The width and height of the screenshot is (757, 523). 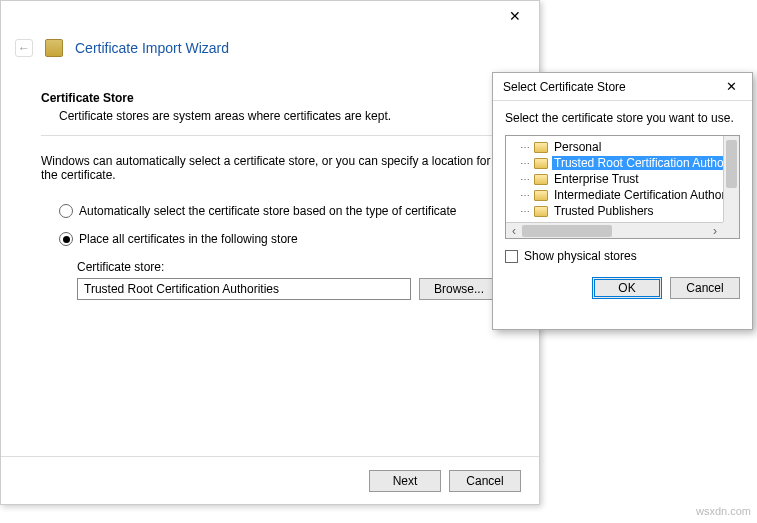 What do you see at coordinates (604, 211) in the screenshot?
I see `tree-item-label: Trusted Publishers` at bounding box center [604, 211].